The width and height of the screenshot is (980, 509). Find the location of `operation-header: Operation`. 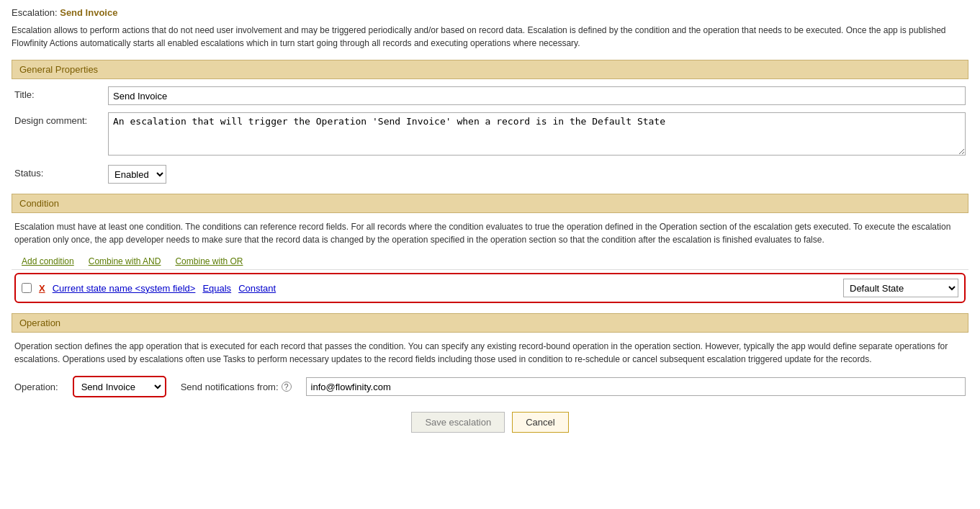

operation-header: Operation is located at coordinates (490, 323).